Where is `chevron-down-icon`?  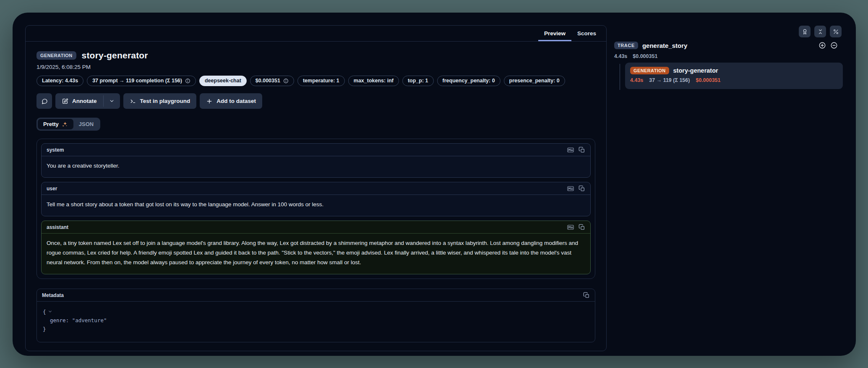
chevron-down-icon is located at coordinates (112, 101).